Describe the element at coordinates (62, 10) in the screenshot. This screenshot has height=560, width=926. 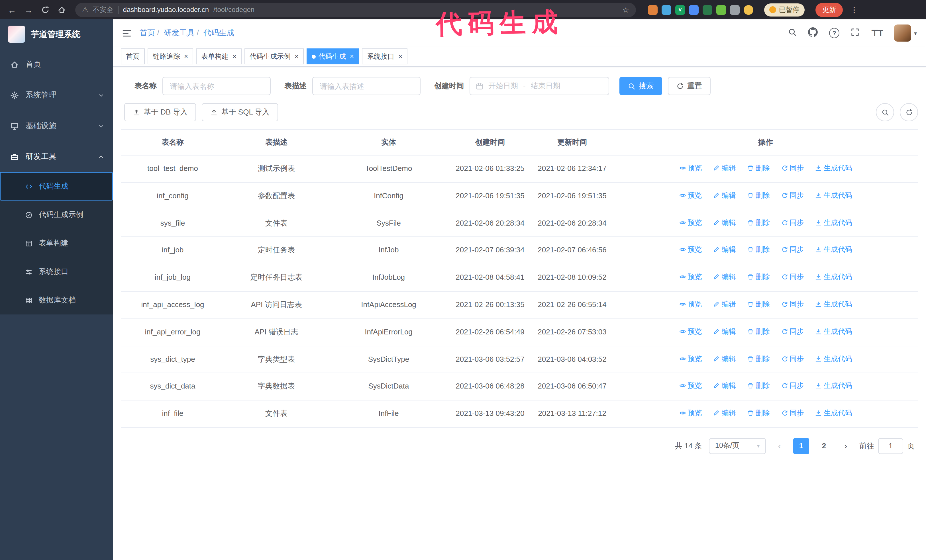
I see `browser-home-icon` at that location.